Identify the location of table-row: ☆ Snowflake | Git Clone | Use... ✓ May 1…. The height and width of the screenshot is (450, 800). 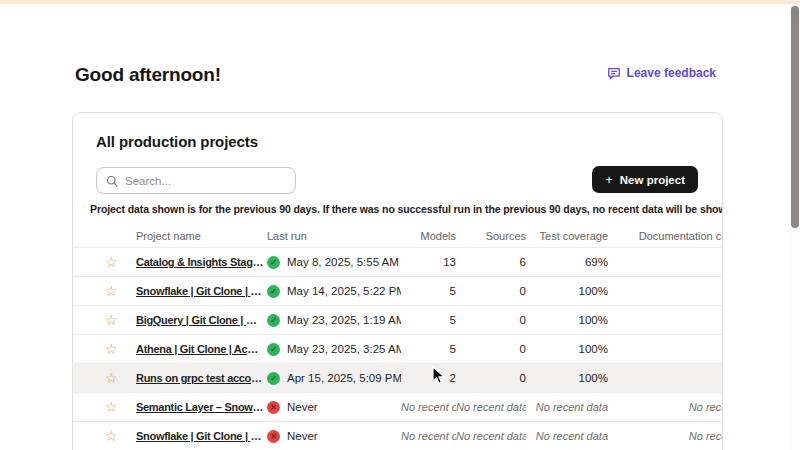
(398, 292).